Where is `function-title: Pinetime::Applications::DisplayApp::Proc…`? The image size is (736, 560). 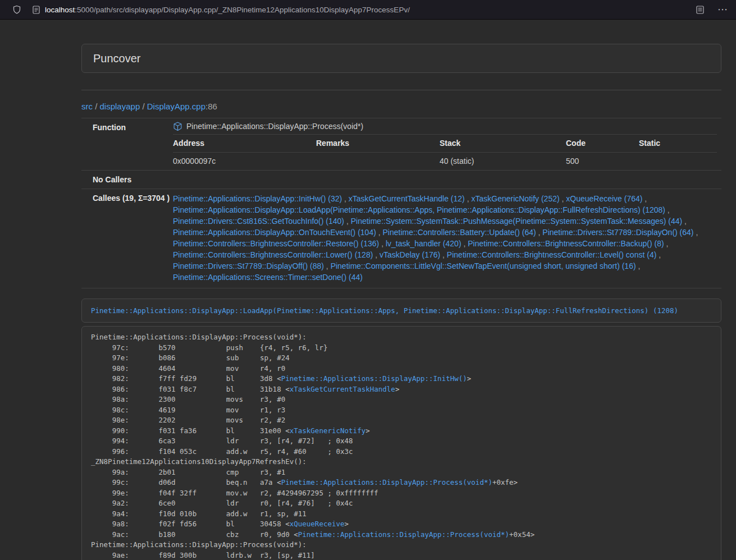
function-title: Pinetime::Applications::DisplayApp::Proc… is located at coordinates (445, 127).